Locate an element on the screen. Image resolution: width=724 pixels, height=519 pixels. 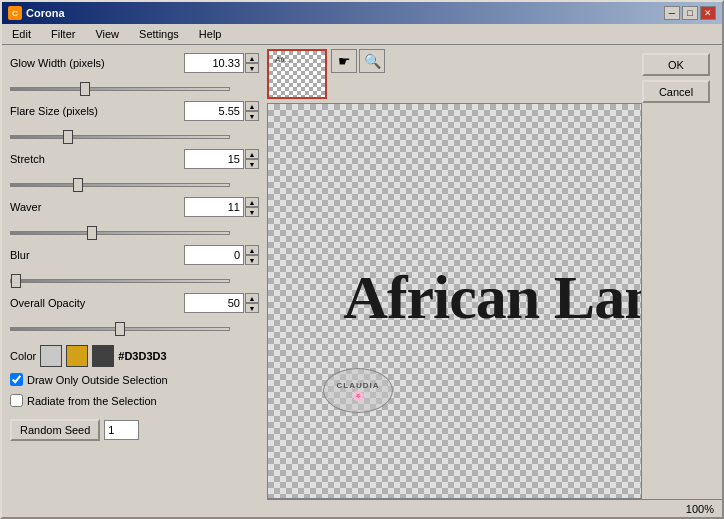
waver-up: ▲ is located at coordinates (252, 202).